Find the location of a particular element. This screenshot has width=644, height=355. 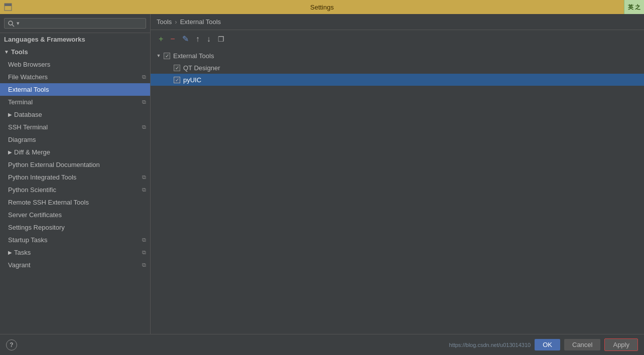

window-icon is located at coordinates (8, 7).